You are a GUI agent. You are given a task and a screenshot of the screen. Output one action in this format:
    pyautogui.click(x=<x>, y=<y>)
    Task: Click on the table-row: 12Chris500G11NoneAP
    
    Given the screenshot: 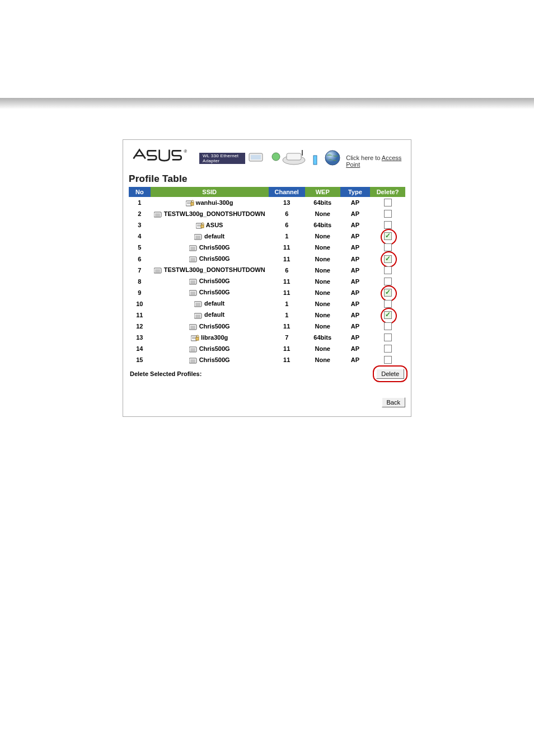 What is the action you would take?
    pyautogui.click(x=267, y=326)
    